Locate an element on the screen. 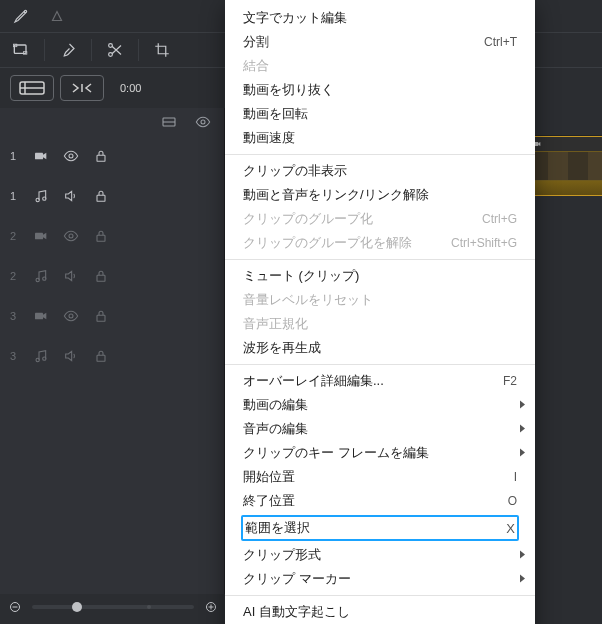 The width and height of the screenshot is (602, 624). track-audio-2: 2 is located at coordinates (112, 276).